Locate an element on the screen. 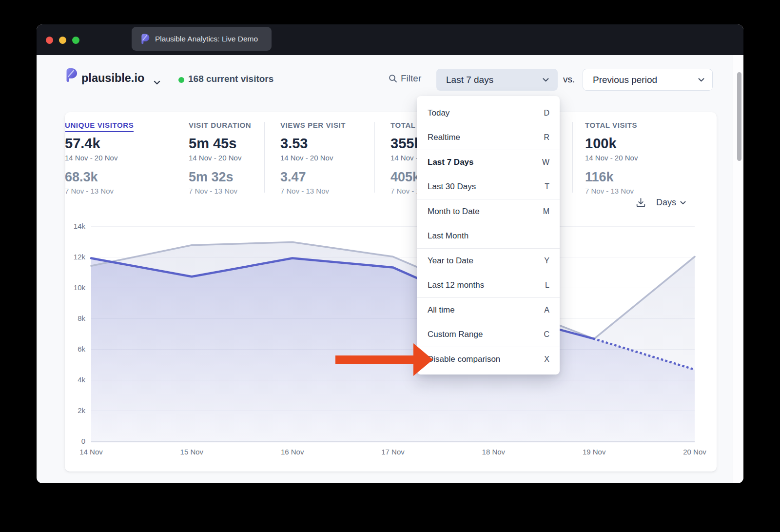 This screenshot has width=780, height=532. minimize-window-button is located at coordinates (62, 40).